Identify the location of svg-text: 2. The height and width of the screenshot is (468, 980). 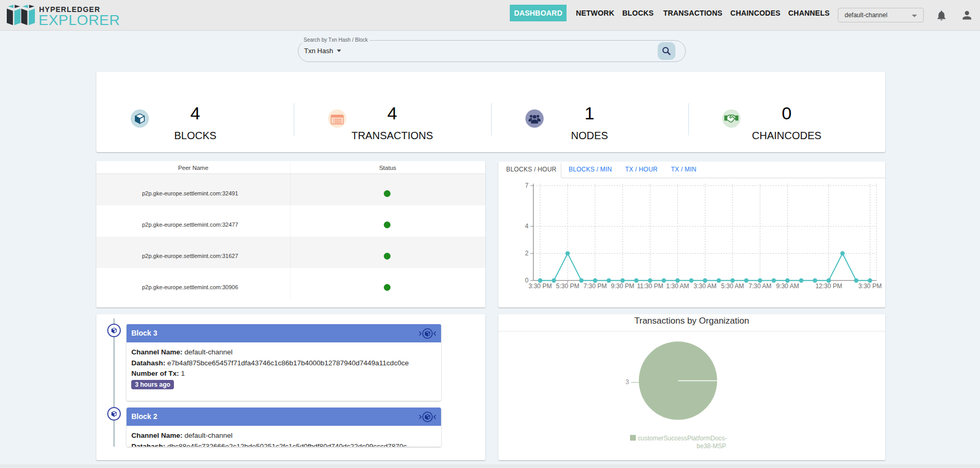
(527, 253).